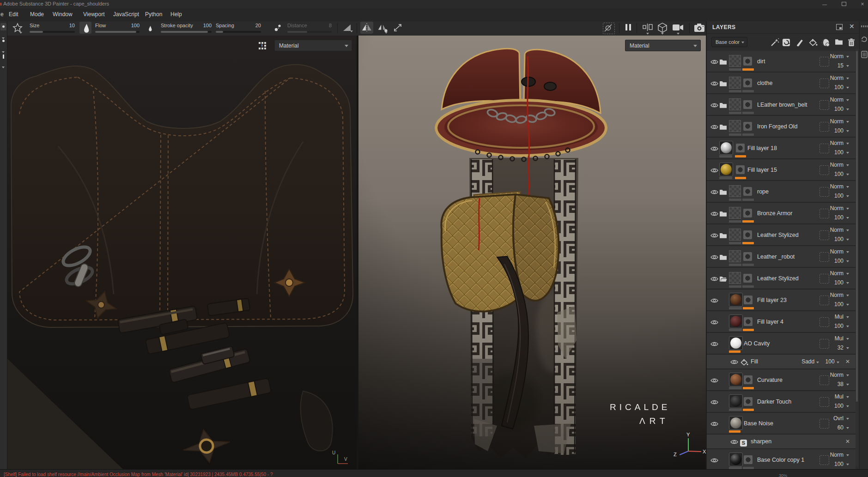 Image resolution: width=868 pixels, height=477 pixels. I want to click on stroke-opacity-param: Stroke opacity 100, so click(186, 29).